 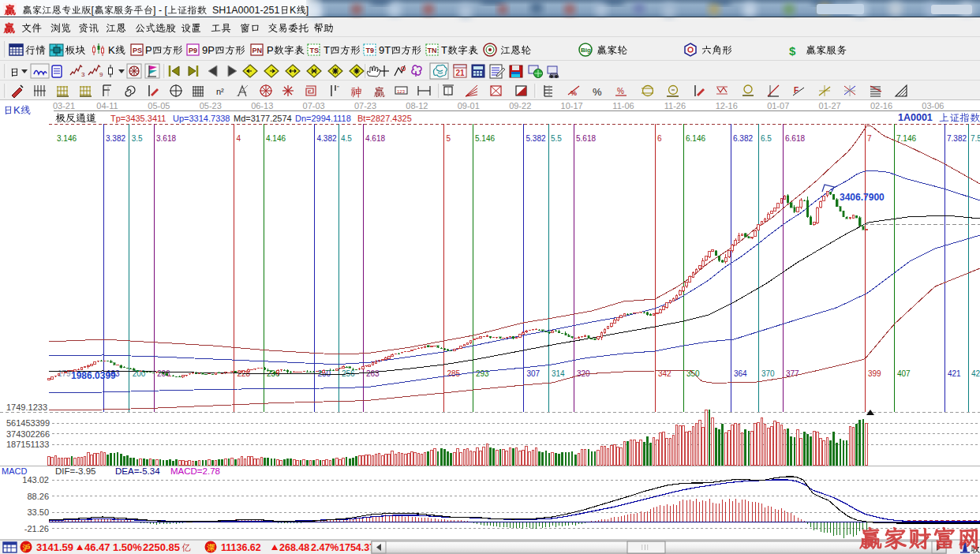 I want to click on svg-text: 3, so click(x=84, y=74).